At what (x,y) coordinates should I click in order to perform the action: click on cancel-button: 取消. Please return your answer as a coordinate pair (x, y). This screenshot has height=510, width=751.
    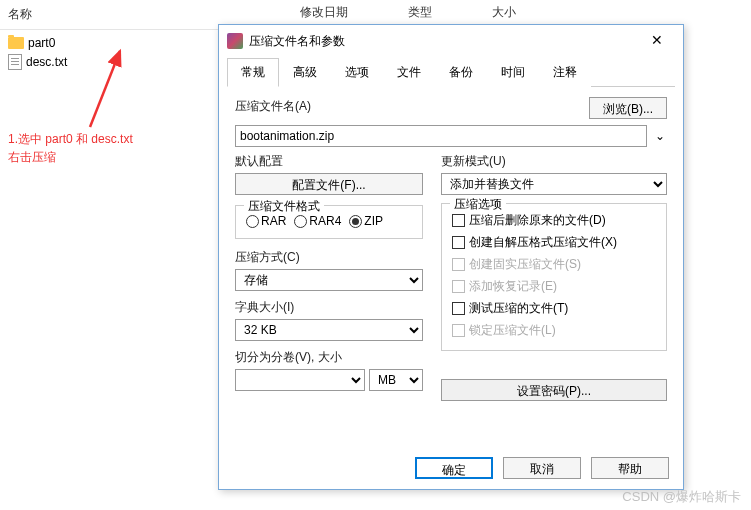
    Looking at the image, I should click on (542, 468).